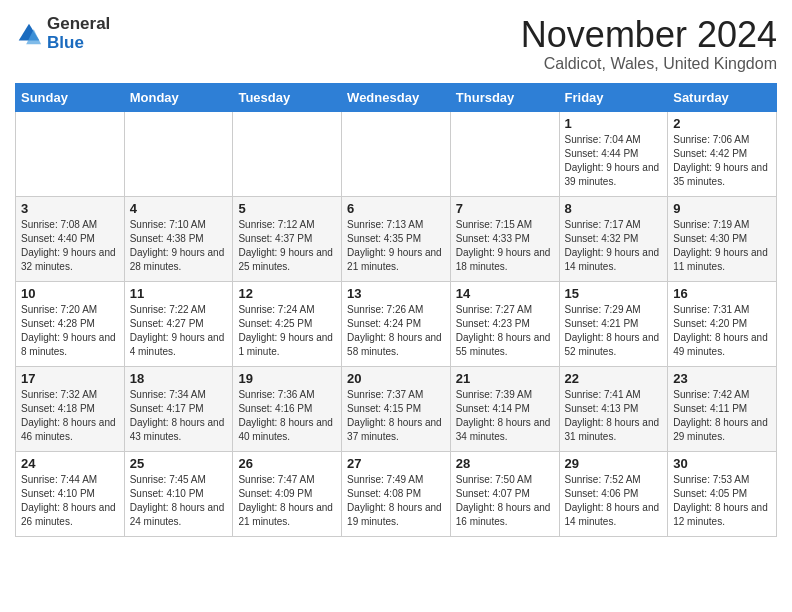 The image size is (792, 612). What do you see at coordinates (70, 464) in the screenshot?
I see `day-number: 24` at bounding box center [70, 464].